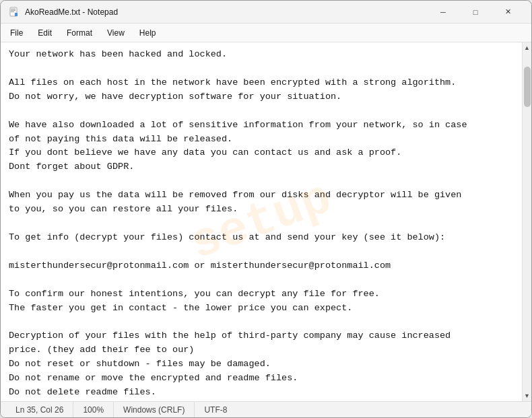  Describe the element at coordinates (40, 409) in the screenshot. I see `line-col-indicator: Ln 35, Col 26` at that location.